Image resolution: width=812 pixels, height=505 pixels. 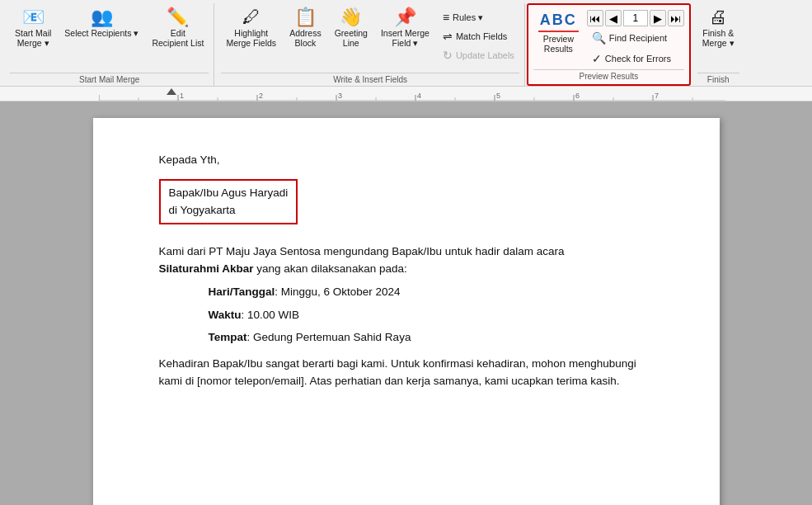 I want to click on detail1-value: : Minggu, 6 Oktober 2024, so click(x=337, y=292).